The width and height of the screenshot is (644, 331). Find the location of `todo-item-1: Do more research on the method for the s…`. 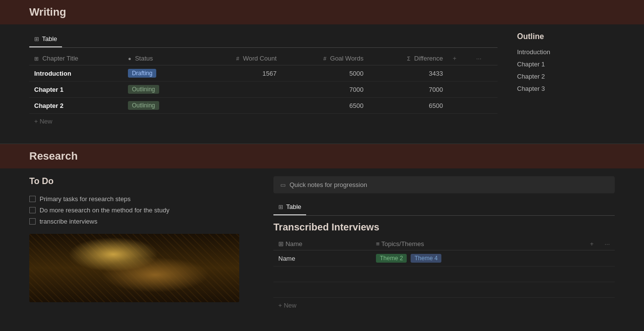

todo-item-1: Do more research on the method for the s… is located at coordinates (144, 210).